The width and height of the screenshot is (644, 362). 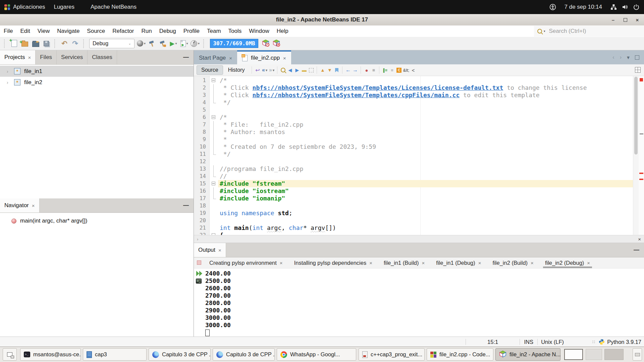 What do you see at coordinates (637, 20) in the screenshot?
I see `close-button: ×` at bounding box center [637, 20].